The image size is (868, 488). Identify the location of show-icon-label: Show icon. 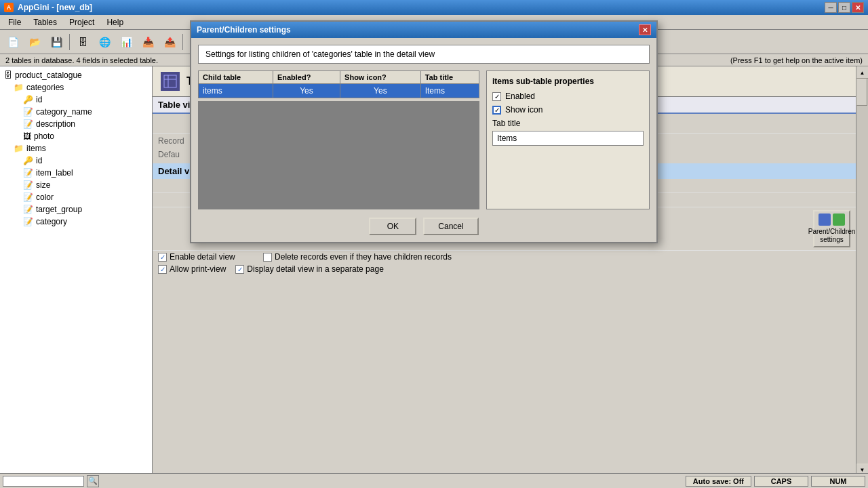
(524, 110).